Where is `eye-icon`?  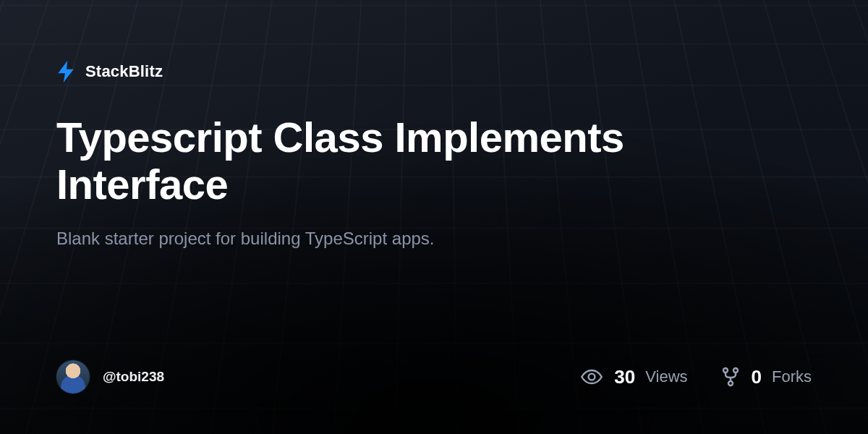 eye-icon is located at coordinates (592, 377).